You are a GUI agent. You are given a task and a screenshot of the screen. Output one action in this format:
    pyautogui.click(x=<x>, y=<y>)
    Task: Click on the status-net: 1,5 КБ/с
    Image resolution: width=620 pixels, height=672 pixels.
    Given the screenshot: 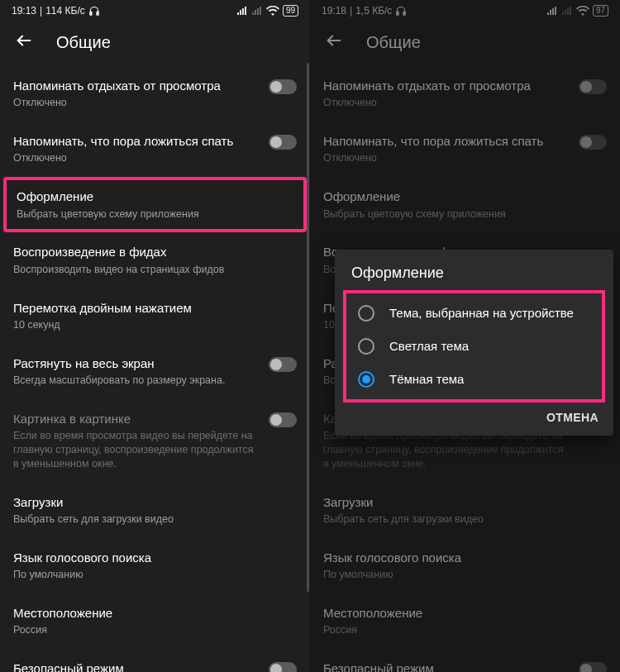 What is the action you would take?
    pyautogui.click(x=374, y=11)
    